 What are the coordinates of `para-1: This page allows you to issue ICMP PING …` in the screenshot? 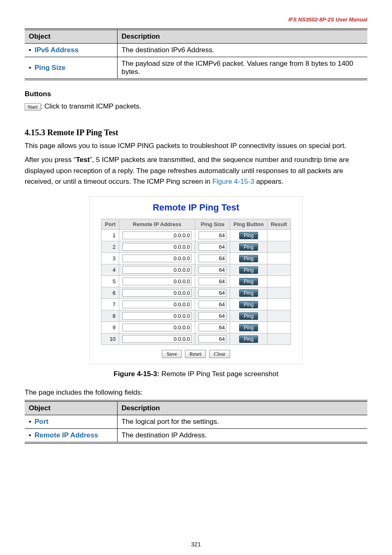 It's located at (196, 146).